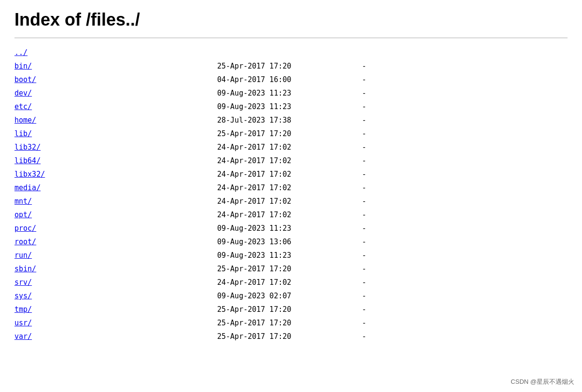 This screenshot has height=392, width=582. I want to click on file-link: bin/, so click(23, 66).